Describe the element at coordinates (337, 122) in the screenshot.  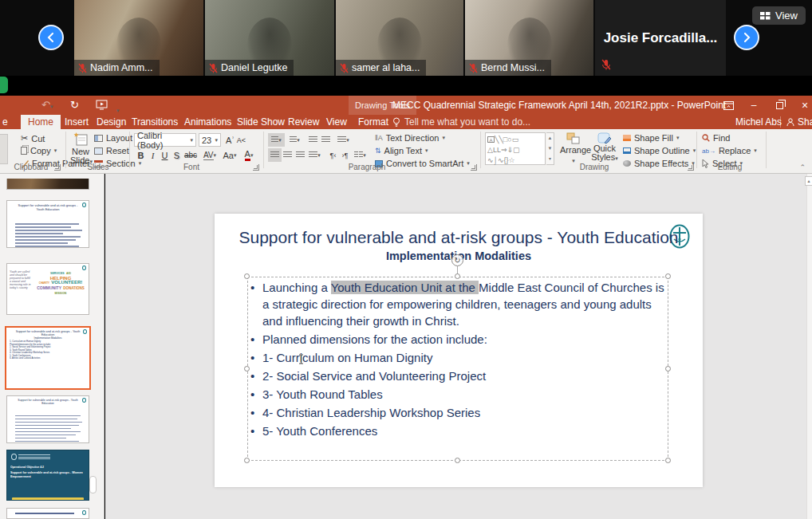
I see `tab-view: View` at that location.